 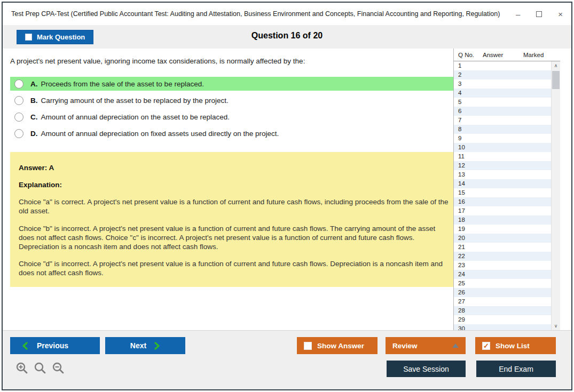 I want to click on chevron-right-icon, so click(x=157, y=346).